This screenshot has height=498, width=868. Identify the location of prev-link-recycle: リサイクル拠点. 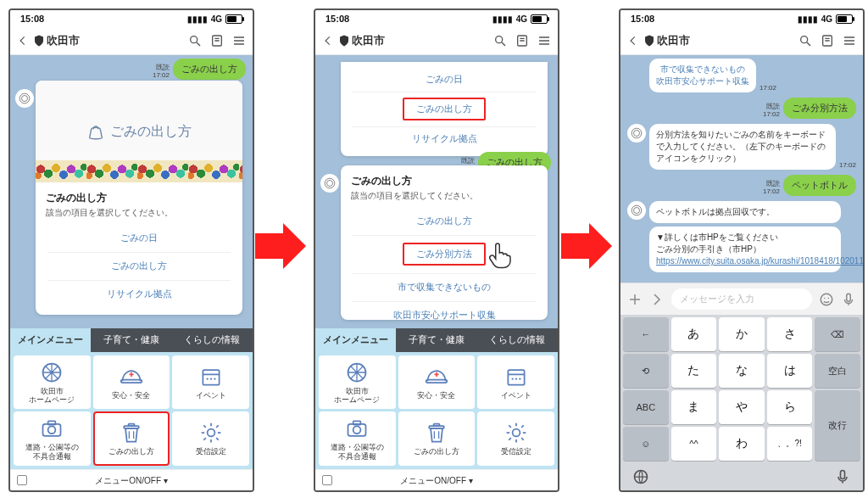
(444, 139).